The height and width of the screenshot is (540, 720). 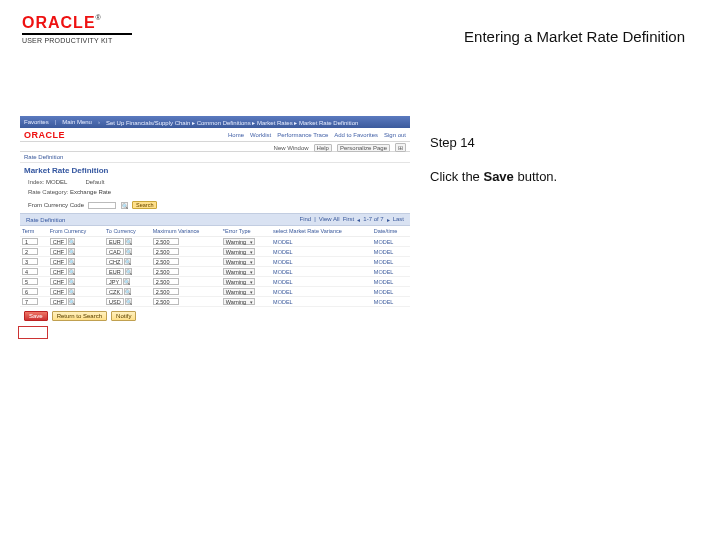 I want to click on term-cell: 2, so click(x=30, y=252).